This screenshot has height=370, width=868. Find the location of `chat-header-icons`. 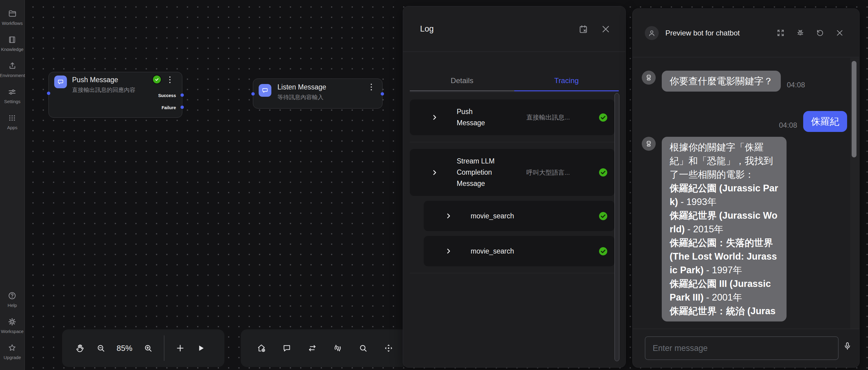

chat-header-icons is located at coordinates (810, 33).